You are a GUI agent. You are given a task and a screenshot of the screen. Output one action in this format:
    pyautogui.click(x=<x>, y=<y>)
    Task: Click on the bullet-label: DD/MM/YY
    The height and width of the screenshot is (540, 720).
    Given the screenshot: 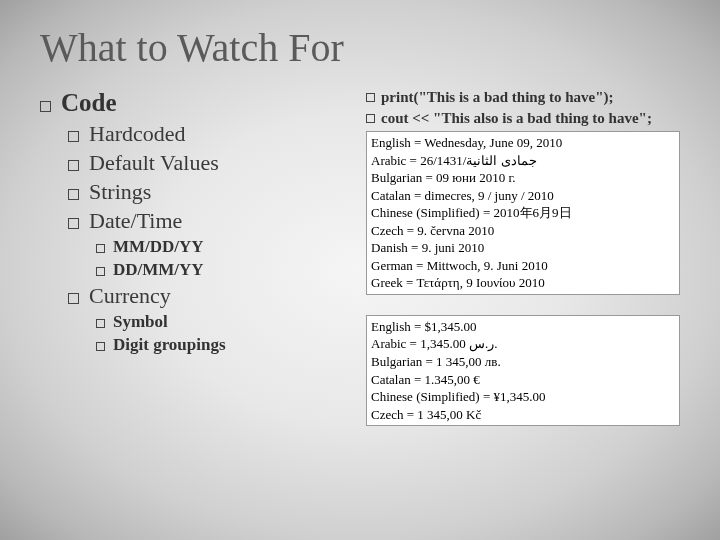 What is the action you would take?
    pyautogui.click(x=158, y=270)
    